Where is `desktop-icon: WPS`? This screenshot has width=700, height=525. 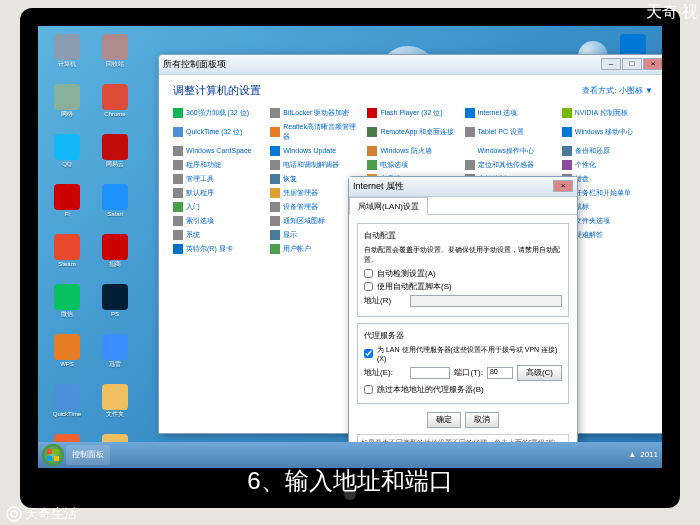
desktop-icon: WPS is located at coordinates (67, 358).